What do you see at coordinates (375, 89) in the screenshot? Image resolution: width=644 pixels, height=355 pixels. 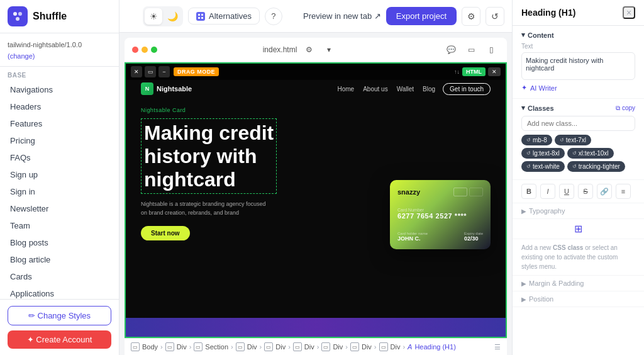 I see `nav-link-about: About us` at bounding box center [375, 89].